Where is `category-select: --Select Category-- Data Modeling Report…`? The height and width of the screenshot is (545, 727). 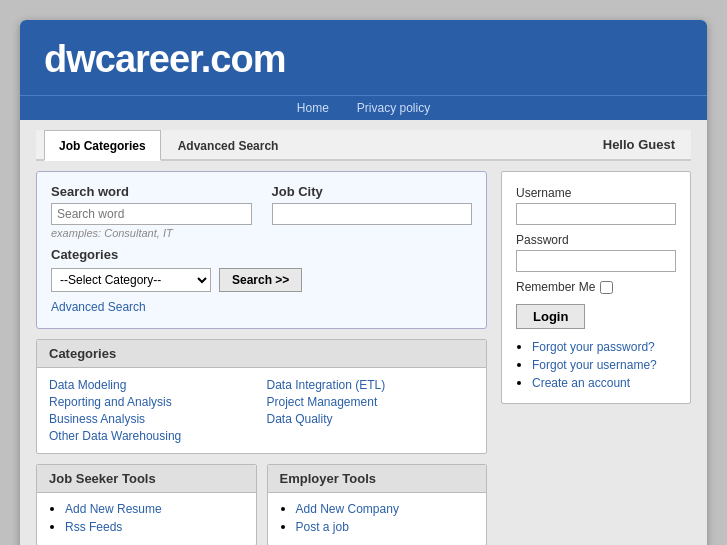
category-select: --Select Category-- Data Modeling Report… is located at coordinates (131, 280).